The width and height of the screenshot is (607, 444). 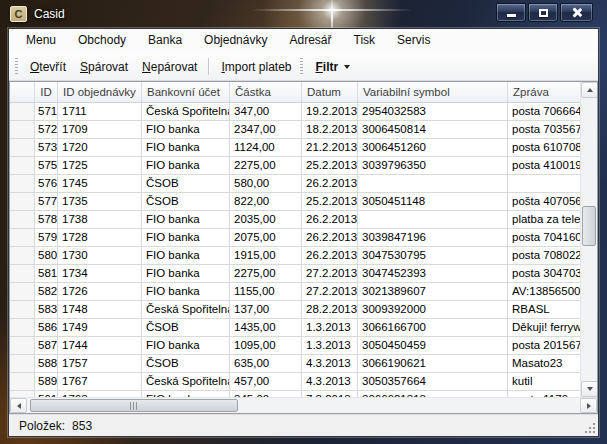 What do you see at coordinates (46, 220) in the screenshot?
I see `table-cell-id: 578` at bounding box center [46, 220].